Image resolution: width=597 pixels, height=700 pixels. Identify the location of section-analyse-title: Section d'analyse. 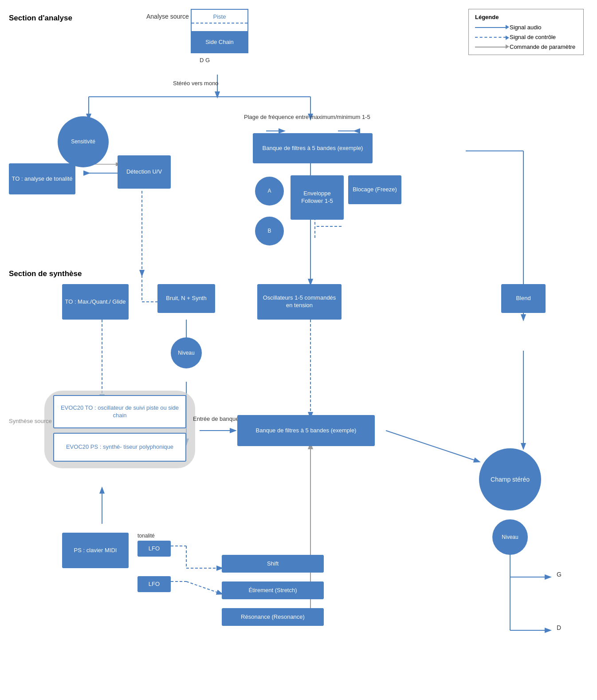
(41, 18).